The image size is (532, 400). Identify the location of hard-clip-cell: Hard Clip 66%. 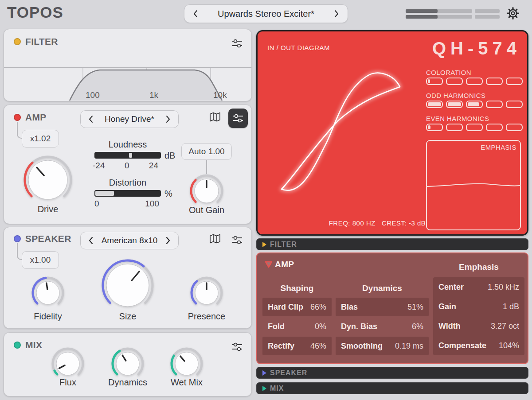
(297, 307).